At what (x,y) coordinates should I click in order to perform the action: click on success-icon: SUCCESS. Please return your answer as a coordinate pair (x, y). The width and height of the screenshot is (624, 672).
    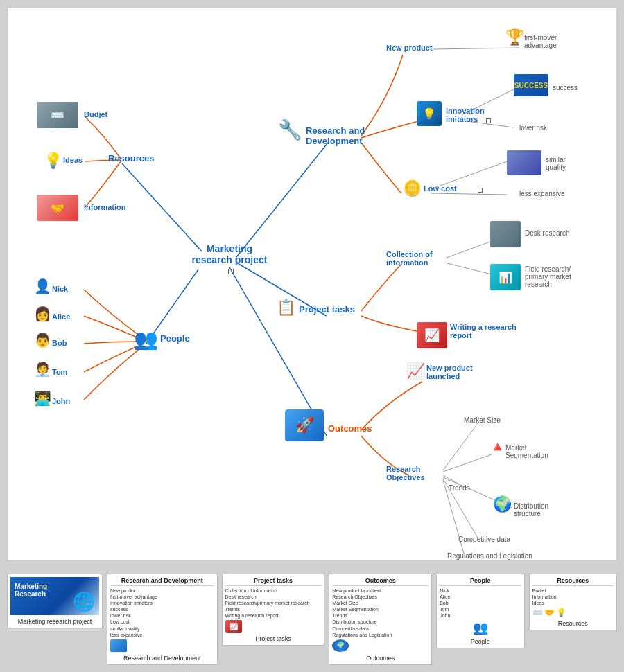
    Looking at the image, I should click on (531, 85).